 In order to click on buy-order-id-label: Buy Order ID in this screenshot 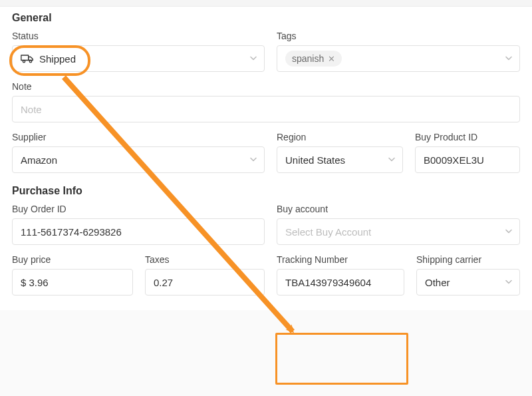, I will do `click(138, 209)`.